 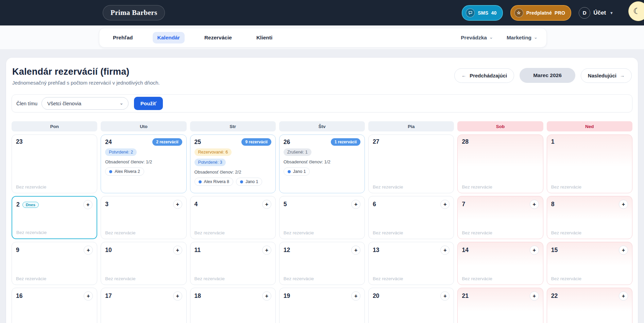 I want to click on day-number: 24, so click(x=108, y=142).